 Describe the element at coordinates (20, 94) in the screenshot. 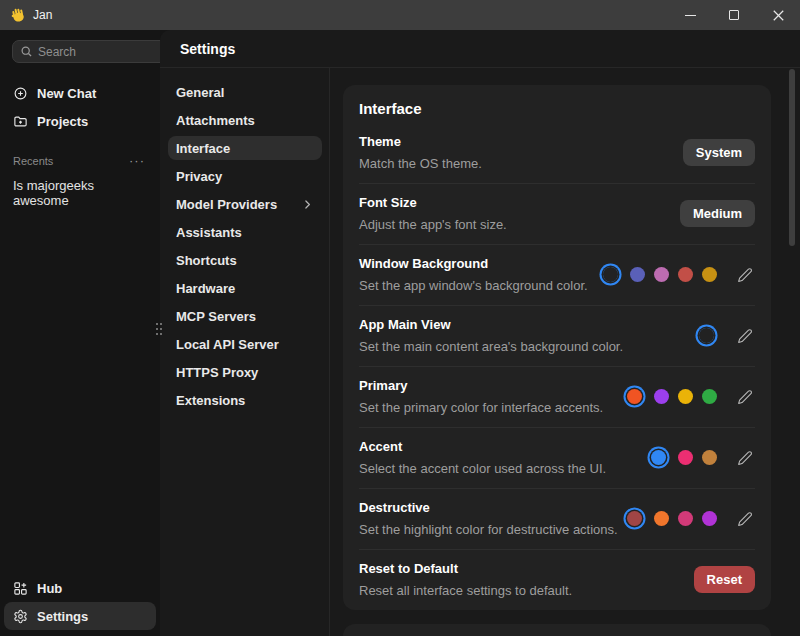

I see `plus-circle-icon` at that location.